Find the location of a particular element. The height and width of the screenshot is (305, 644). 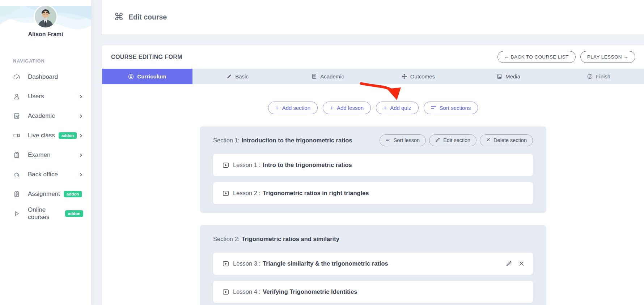

sidebar-item-users: Users is located at coordinates (46, 96).